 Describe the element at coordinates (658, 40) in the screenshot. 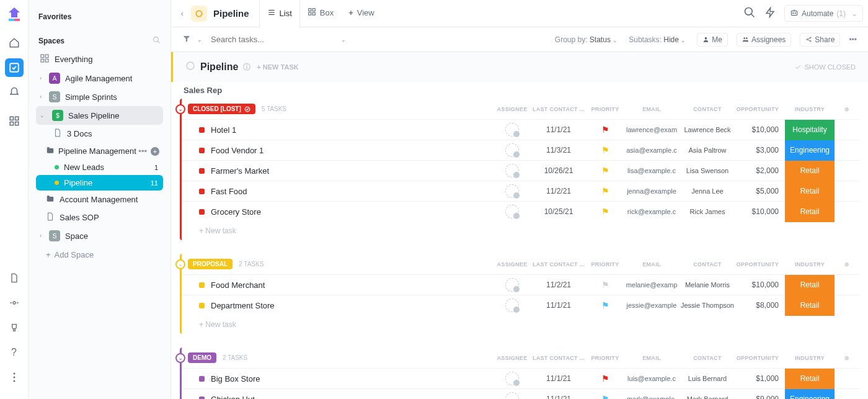

I see `subtasks-control: Subtasks: Hide ⌄` at that location.